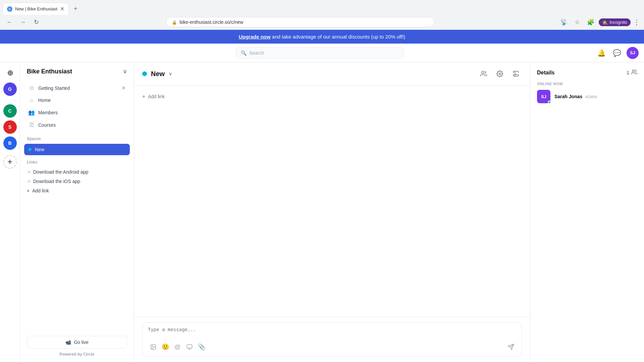 The image size is (644, 362). What do you see at coordinates (77, 100) in the screenshot?
I see `sidebar-item-home: ⌂ Home` at bounding box center [77, 100].